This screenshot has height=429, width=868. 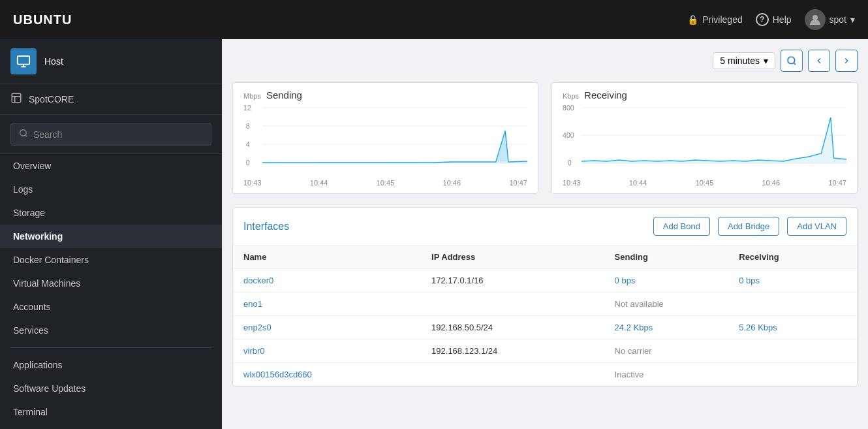 What do you see at coordinates (252, 96) in the screenshot?
I see `sending-unit: Mbps` at bounding box center [252, 96].